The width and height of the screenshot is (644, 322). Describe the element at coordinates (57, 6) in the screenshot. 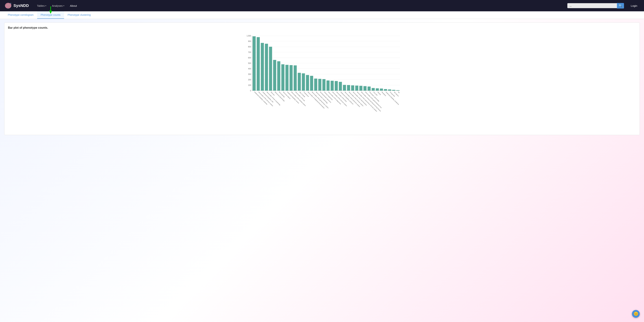

I see `analyses-label: Analyses` at that location.